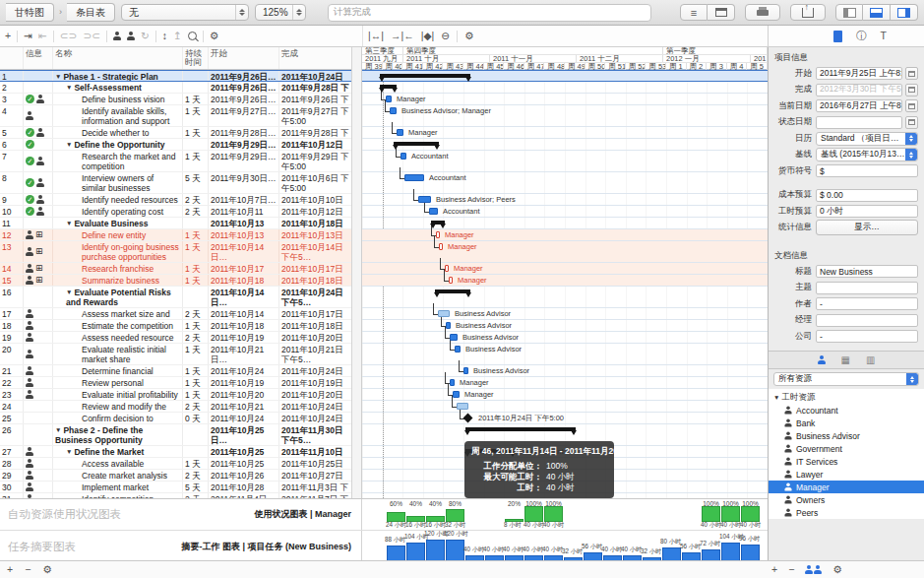 Image resolution: width=924 pixels, height=578 pixels. Describe the element at coordinates (867, 155) in the screenshot. I see `field-select: 基线 (2015年10月13日 下午1:…` at that location.